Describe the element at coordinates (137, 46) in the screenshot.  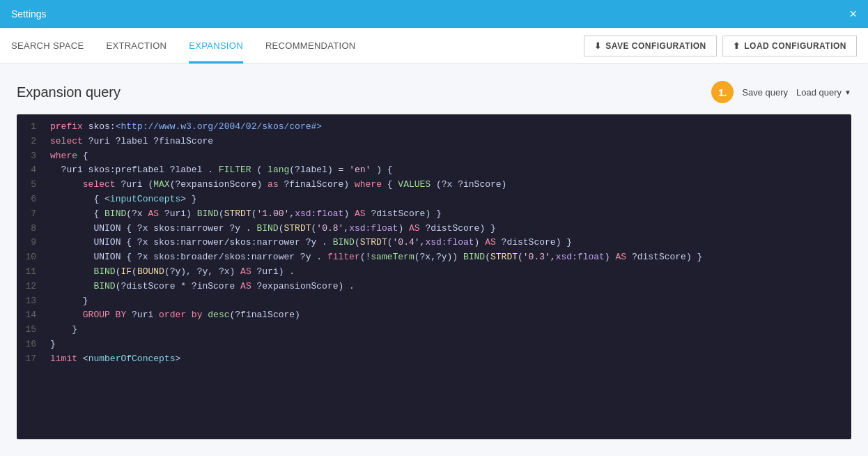
I see `tab-extraction: EXTRACTION` at that location.